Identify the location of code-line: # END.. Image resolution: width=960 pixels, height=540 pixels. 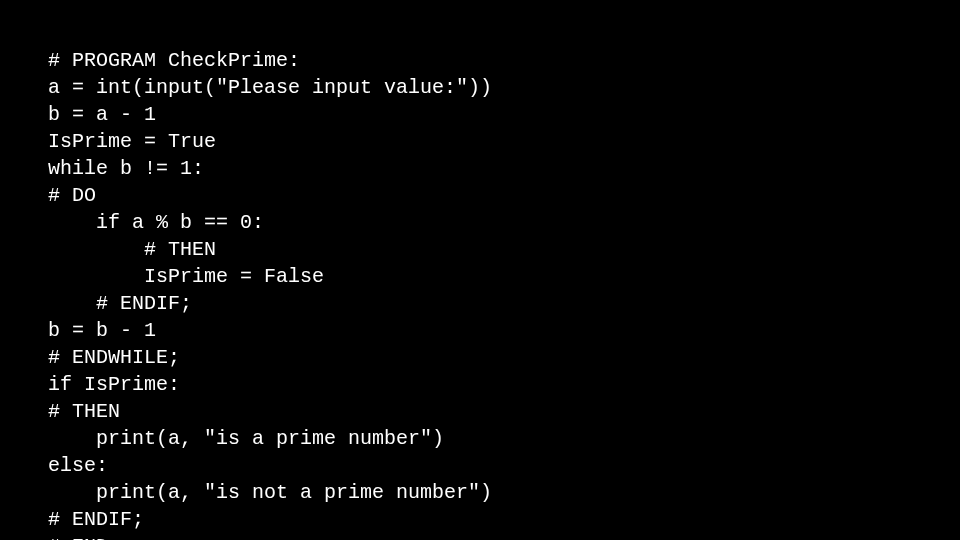
(84, 538).